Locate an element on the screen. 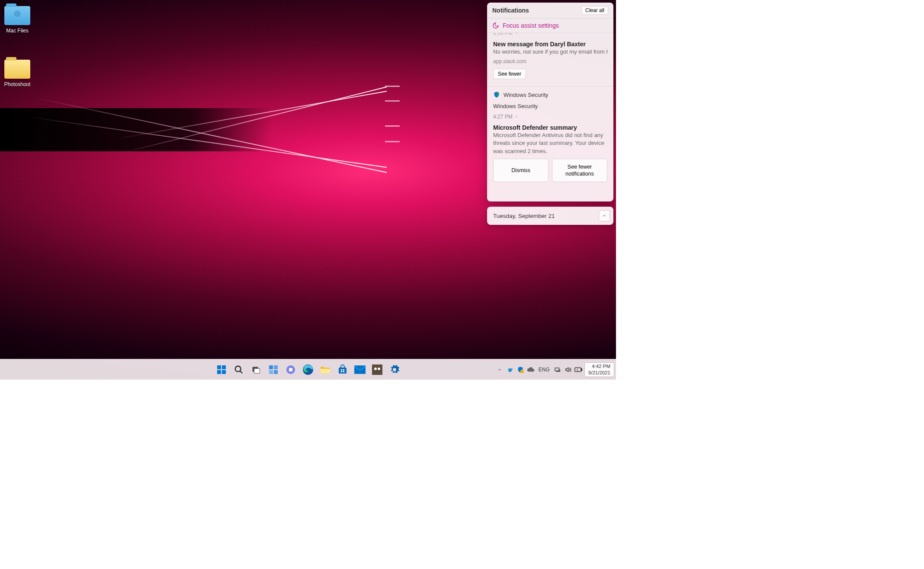  notification-title: New message from Daryl Baxter is located at coordinates (550, 44).